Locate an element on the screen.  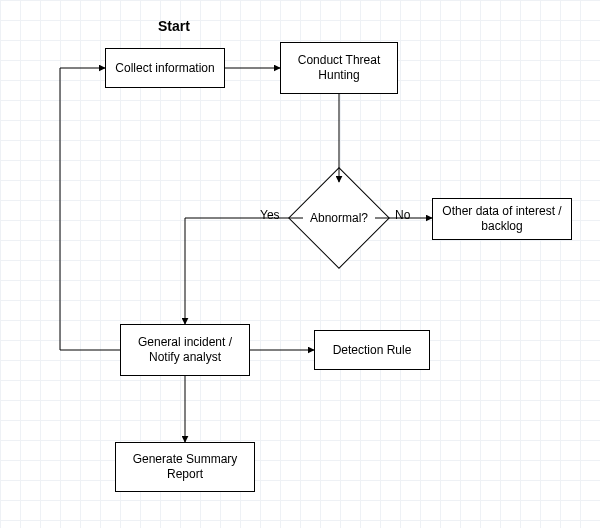
edge-incident-loop-to-collect is located at coordinates (90, 209).